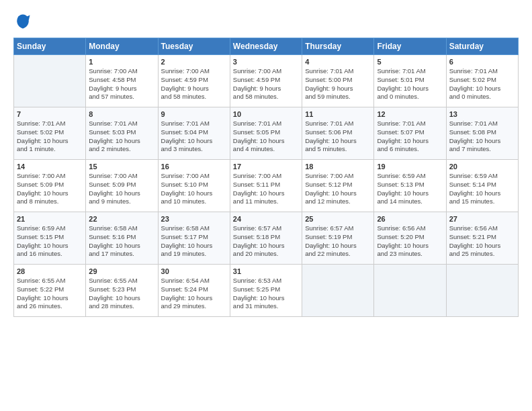 The height and width of the screenshot is (411, 532). Describe the element at coordinates (122, 254) in the screenshot. I see `day-info-line: and 17 minutes.` at that location.